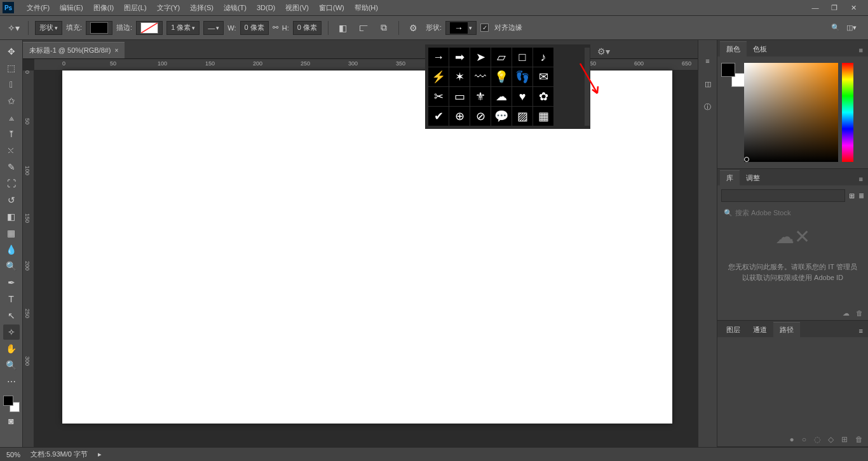  I want to click on type-tool-icon: T, so click(11, 299).